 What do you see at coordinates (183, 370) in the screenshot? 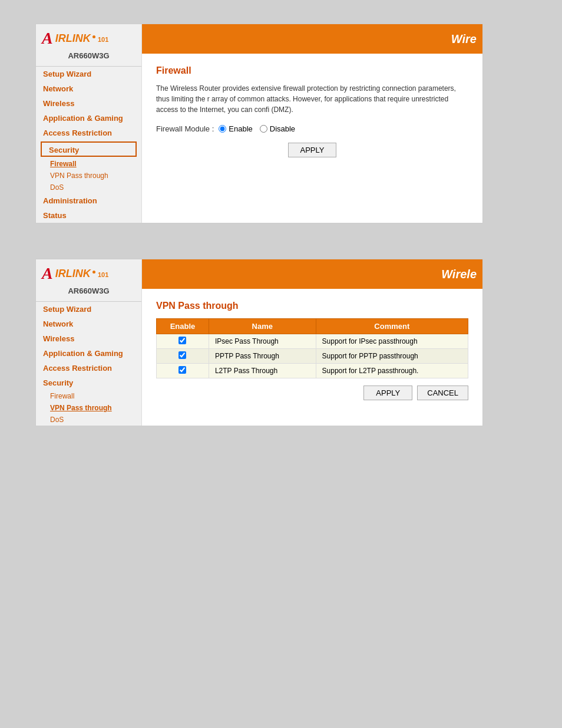
I see `checkbox-l2tp` at bounding box center [183, 370].